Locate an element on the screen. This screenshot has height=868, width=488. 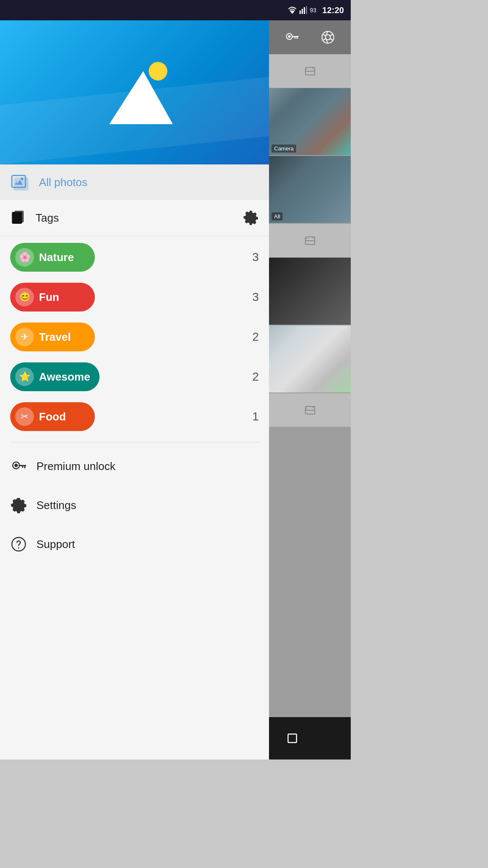
status-bar: 93 12:20 is located at coordinates (175, 10).